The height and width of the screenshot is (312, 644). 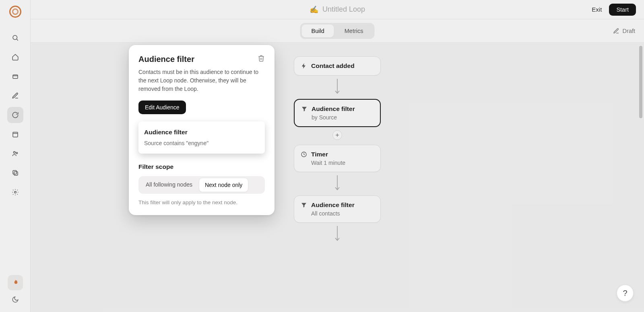 I want to click on calendar-icon, so click(x=15, y=134).